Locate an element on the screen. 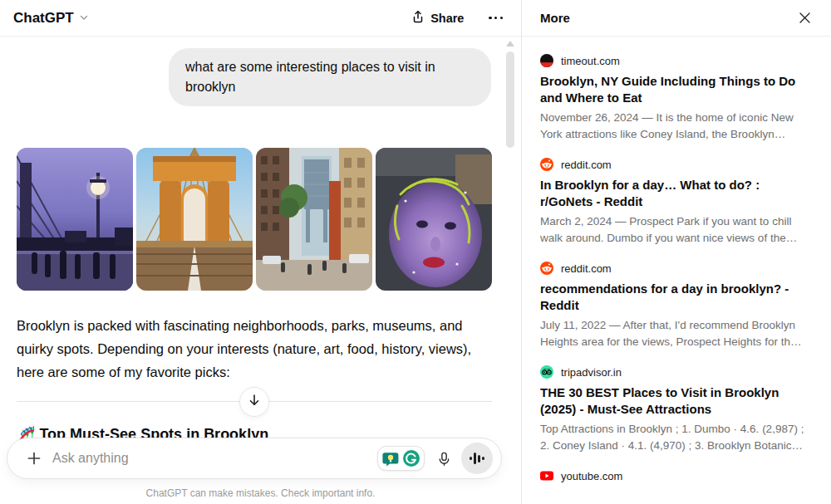  source-domain: timeout.com is located at coordinates (590, 61).